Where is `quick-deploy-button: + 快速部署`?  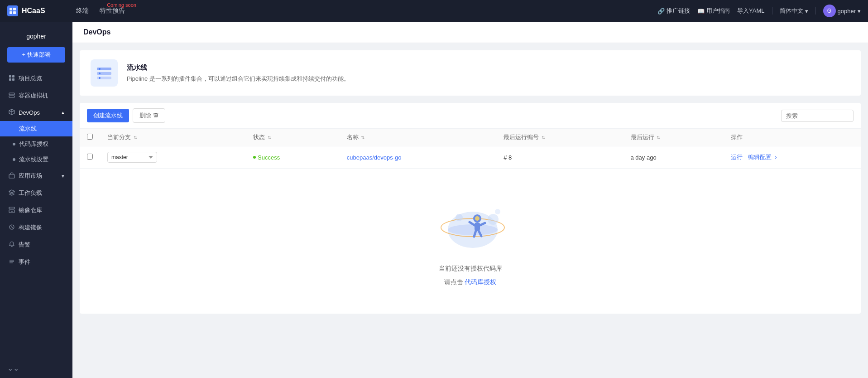
quick-deploy-button: + 快速部署 is located at coordinates (36, 55).